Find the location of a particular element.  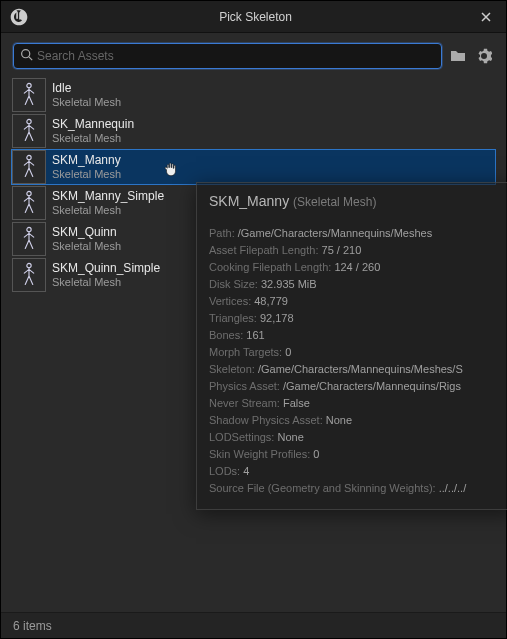

list-item: SKM_Manny Skeletal Mesh is located at coordinates (254, 167).